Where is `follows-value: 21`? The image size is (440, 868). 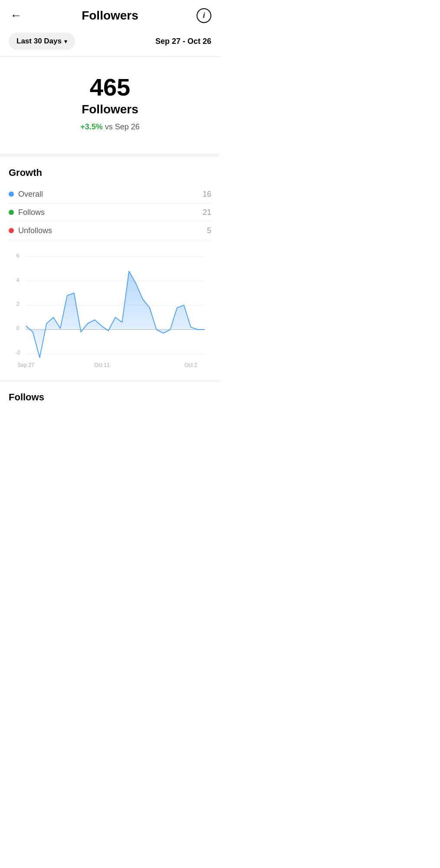
follows-value: 21 is located at coordinates (207, 213).